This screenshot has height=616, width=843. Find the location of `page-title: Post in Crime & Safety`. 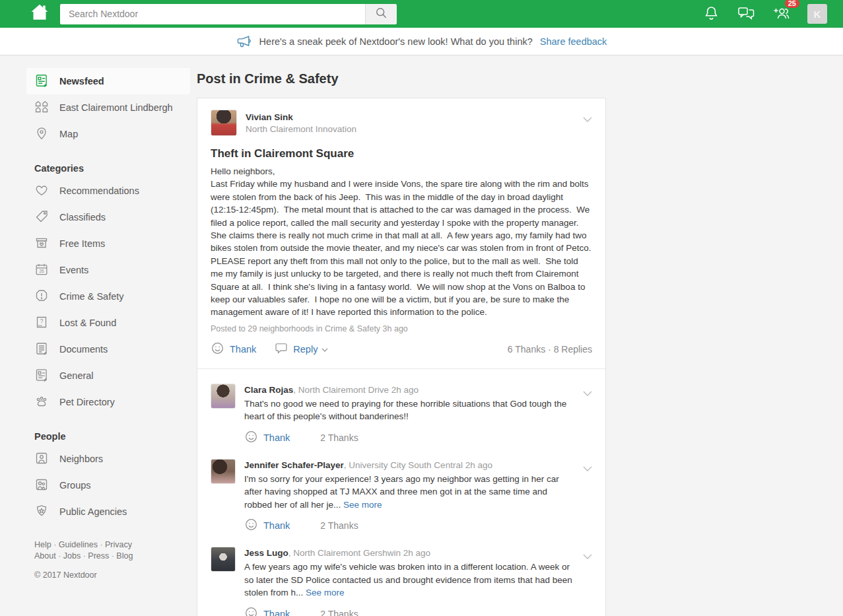

page-title: Post in Crime & Safety is located at coordinates (401, 79).